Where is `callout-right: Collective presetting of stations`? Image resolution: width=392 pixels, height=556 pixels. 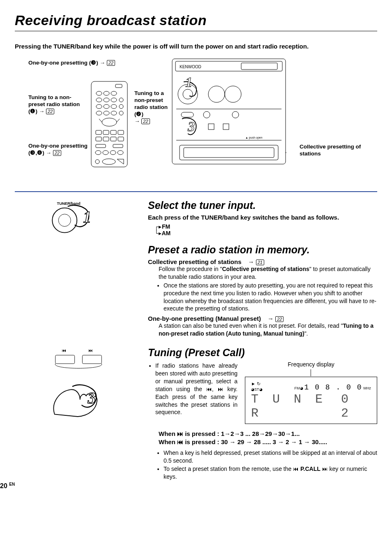
callout-right: Collective presetting of stations is located at coordinates (330, 150).